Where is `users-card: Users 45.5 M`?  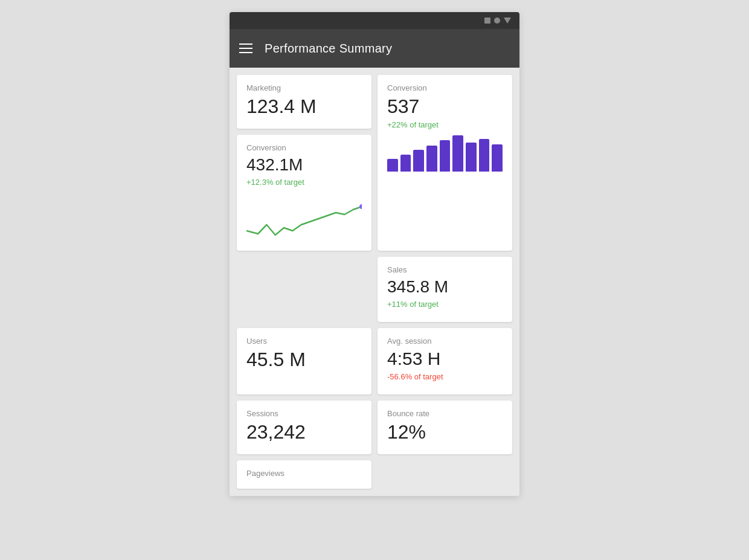
users-card: Users 45.5 M is located at coordinates (304, 361).